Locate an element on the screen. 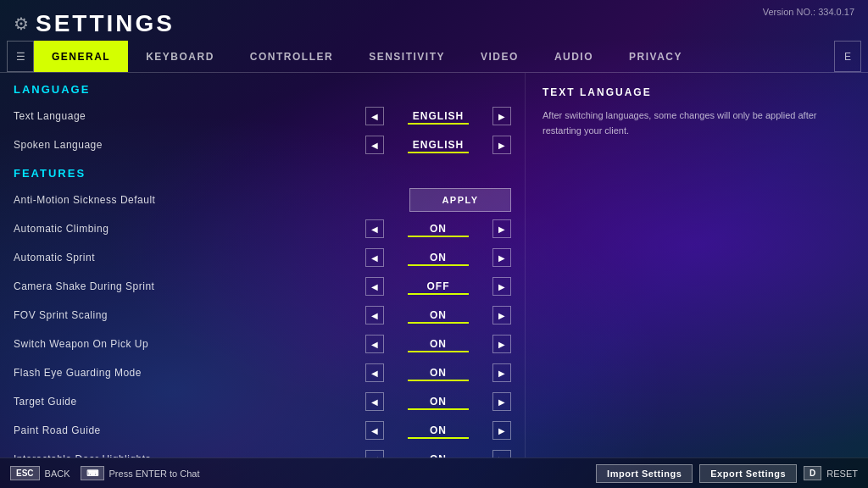  nav-left-icon: ☰ is located at coordinates (20, 56).